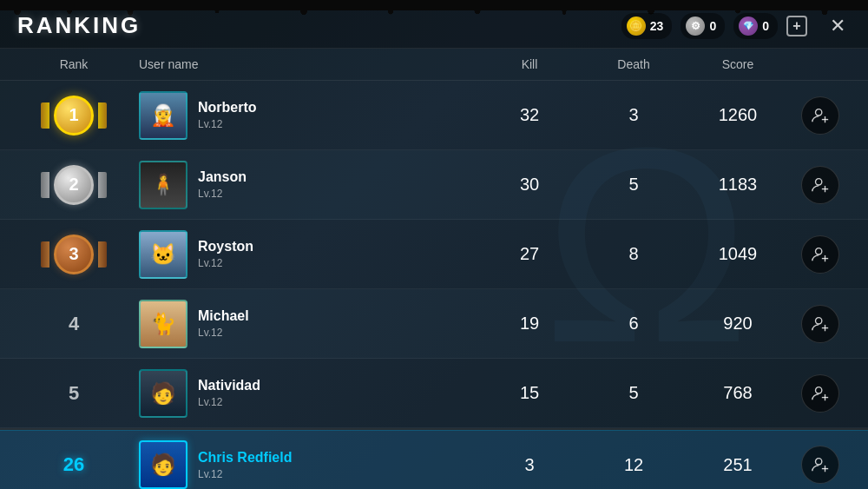 Image resolution: width=868 pixels, height=489 pixels. What do you see at coordinates (755, 26) in the screenshot?
I see `purple-currency: 💎 0` at bounding box center [755, 26].